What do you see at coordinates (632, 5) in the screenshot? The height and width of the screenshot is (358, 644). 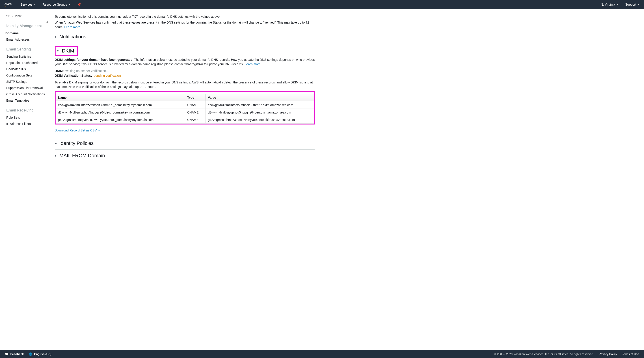 I see `nav-support: Support ▼` at bounding box center [632, 5].